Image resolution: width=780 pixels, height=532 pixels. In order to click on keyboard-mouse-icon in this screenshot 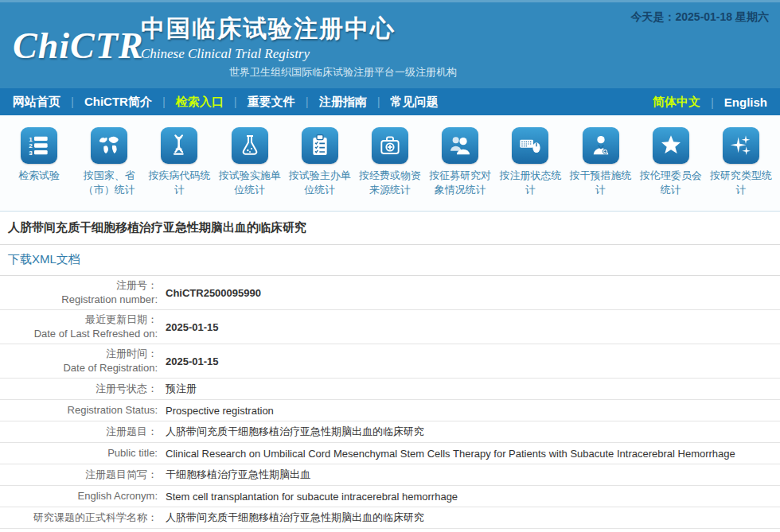, I will do `click(530, 146)`.